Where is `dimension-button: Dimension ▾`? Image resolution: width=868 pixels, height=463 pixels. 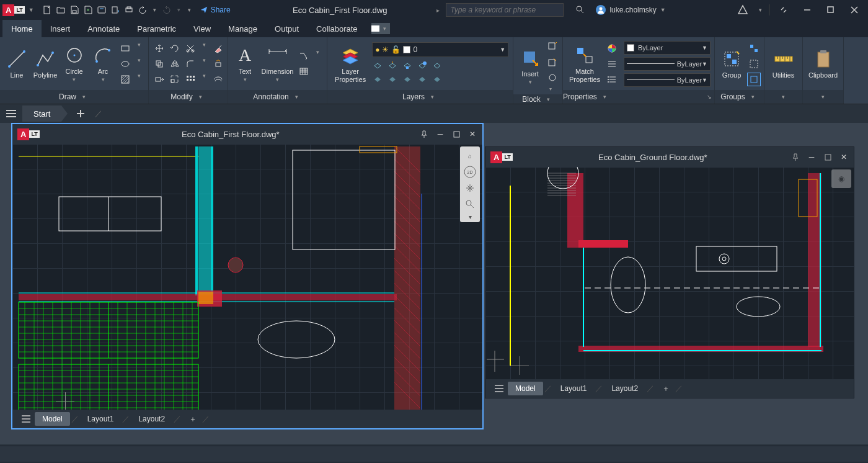
dimension-button: Dimension ▾ is located at coordinates (278, 63).